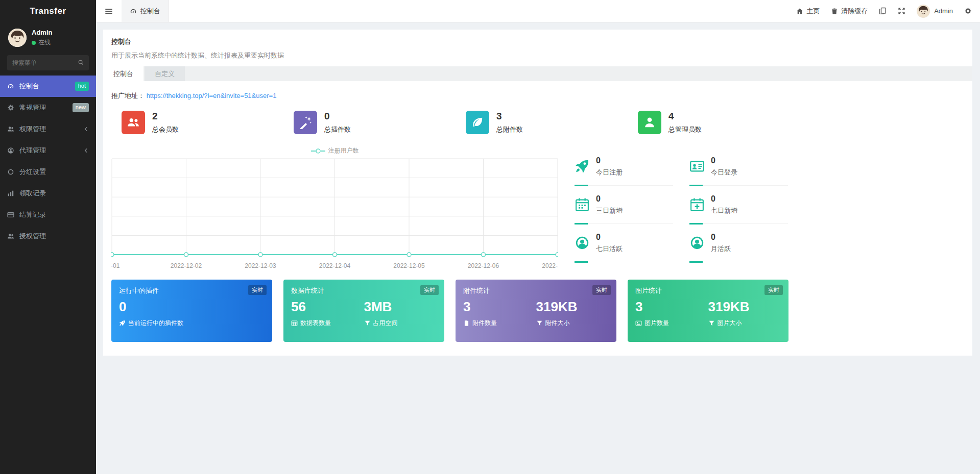  I want to click on chart-legend: 注册用户数, so click(335, 151).